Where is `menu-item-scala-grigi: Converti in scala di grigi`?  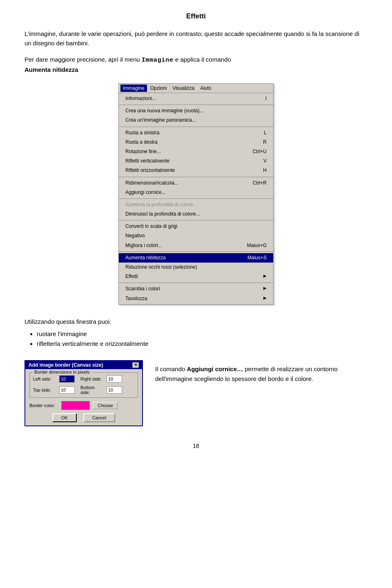
menu-item-scala-grigi: Converti in scala di grigi is located at coordinates (196, 226).